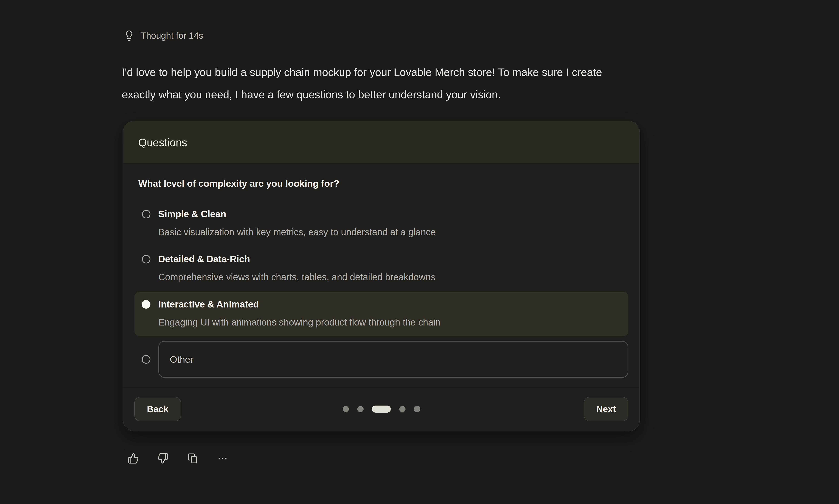 Image resolution: width=839 pixels, height=504 pixels. Describe the element at coordinates (394, 359) in the screenshot. I see `other-input` at that location.